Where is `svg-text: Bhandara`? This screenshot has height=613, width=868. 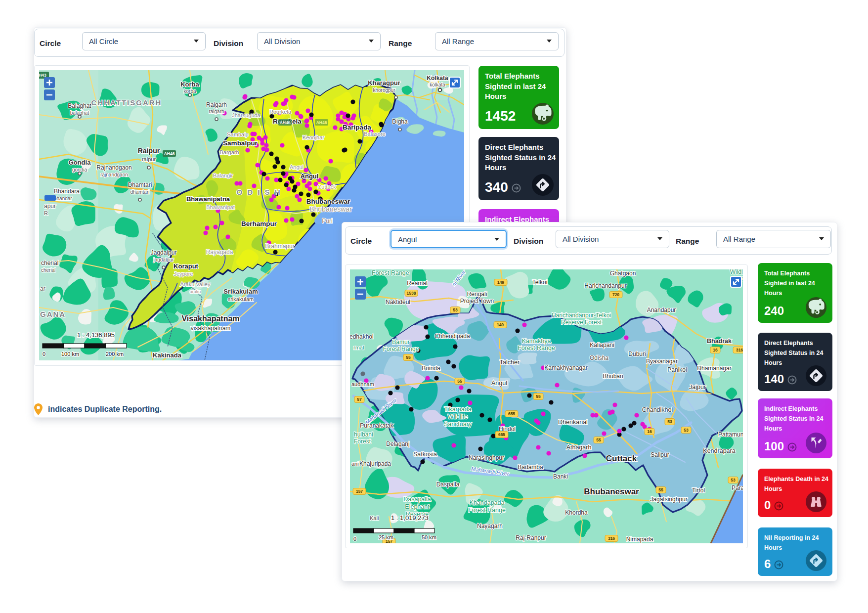 svg-text: Bhandara is located at coordinates (67, 191).